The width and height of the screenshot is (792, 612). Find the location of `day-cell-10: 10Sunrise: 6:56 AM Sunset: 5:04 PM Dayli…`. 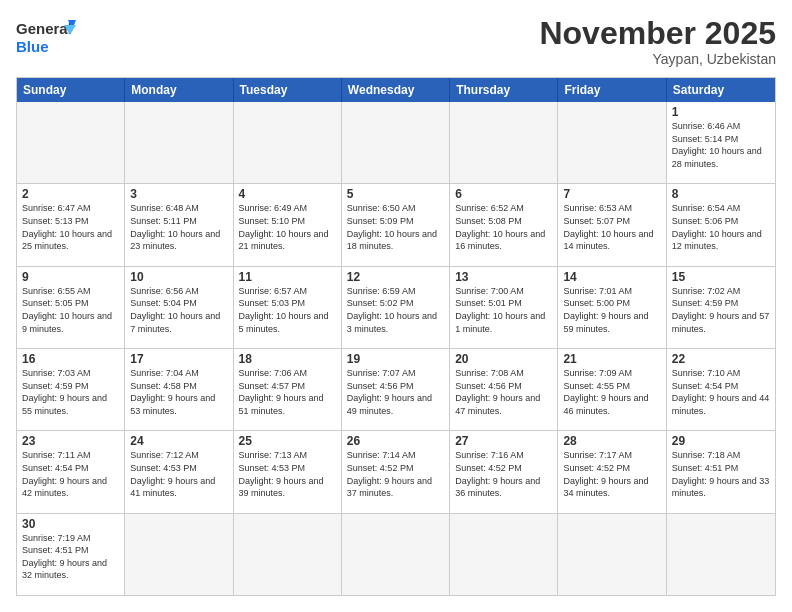

day-cell-10: 10Sunrise: 6:56 AM Sunset: 5:04 PM Dayli… is located at coordinates (179, 308).